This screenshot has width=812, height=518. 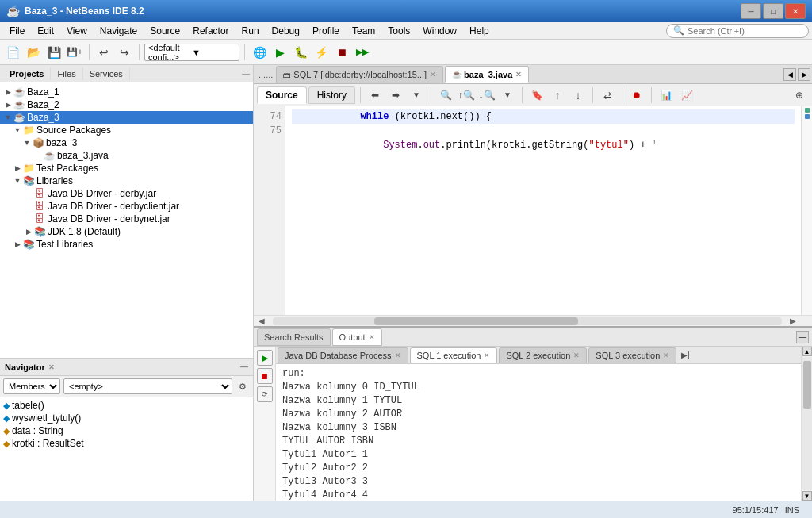 I want to click on new-button: 📄, so click(x=13, y=52).